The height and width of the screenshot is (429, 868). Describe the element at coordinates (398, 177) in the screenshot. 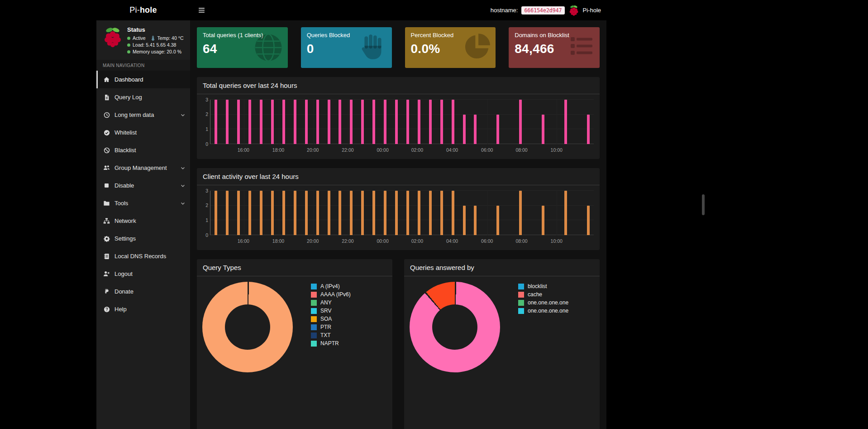

I see `panel-title: Client activity over last 24 hours` at that location.